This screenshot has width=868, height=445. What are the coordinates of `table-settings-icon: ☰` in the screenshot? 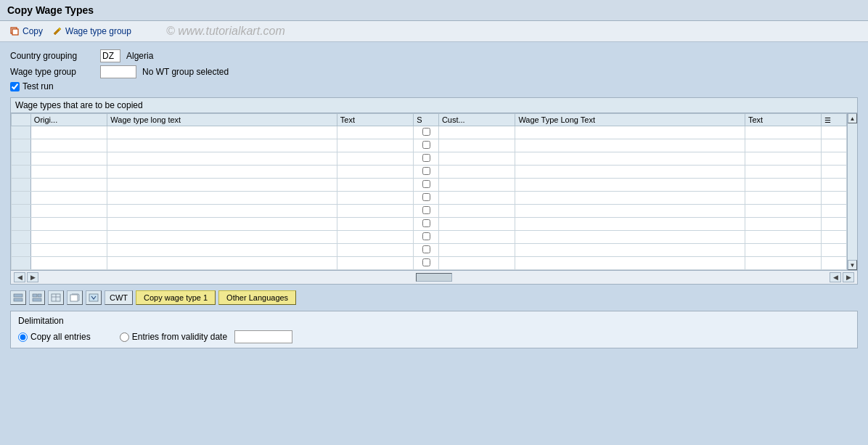 It's located at (827, 121).